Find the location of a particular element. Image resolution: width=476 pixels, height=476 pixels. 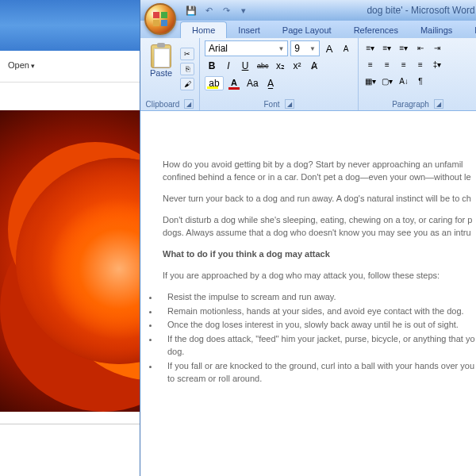

multilevel-button: ≡▾ is located at coordinates (404, 48).